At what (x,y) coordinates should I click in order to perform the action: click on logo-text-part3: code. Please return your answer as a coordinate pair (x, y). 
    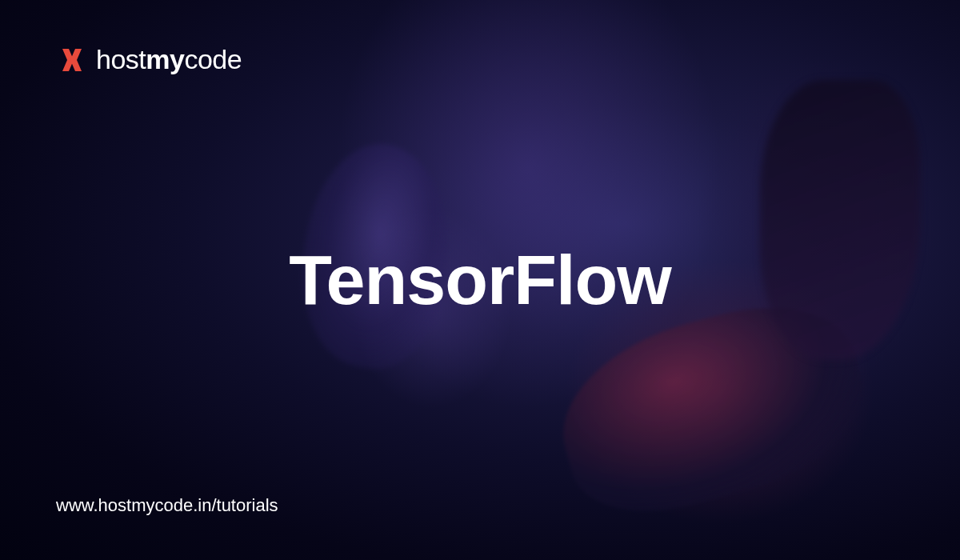
    Looking at the image, I should click on (213, 59).